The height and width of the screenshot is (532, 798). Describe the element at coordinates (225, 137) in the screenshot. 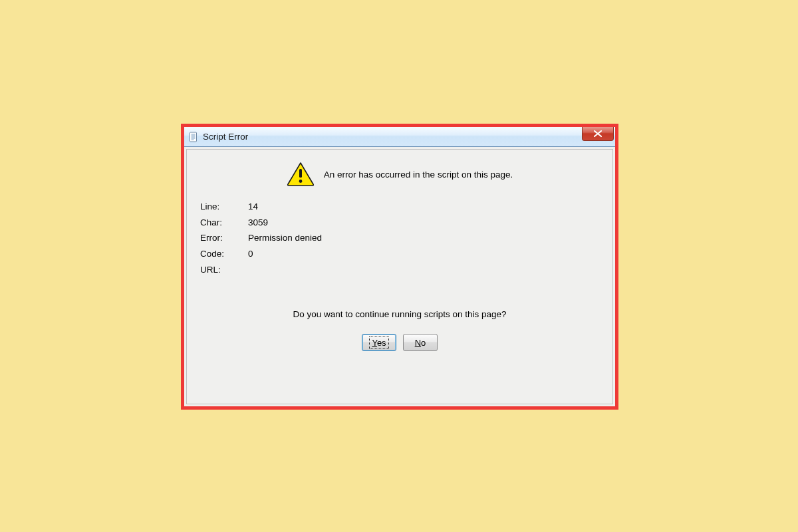

I see `dialog-title: Script Error` at that location.